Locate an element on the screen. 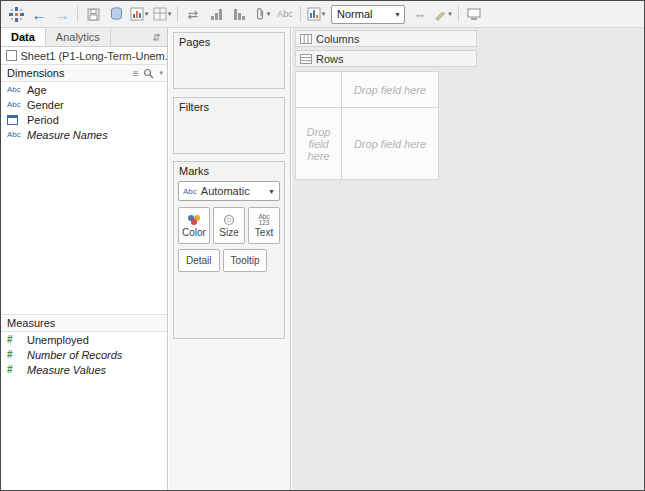 This screenshot has height=491, width=645. field-label: Gender is located at coordinates (46, 105).